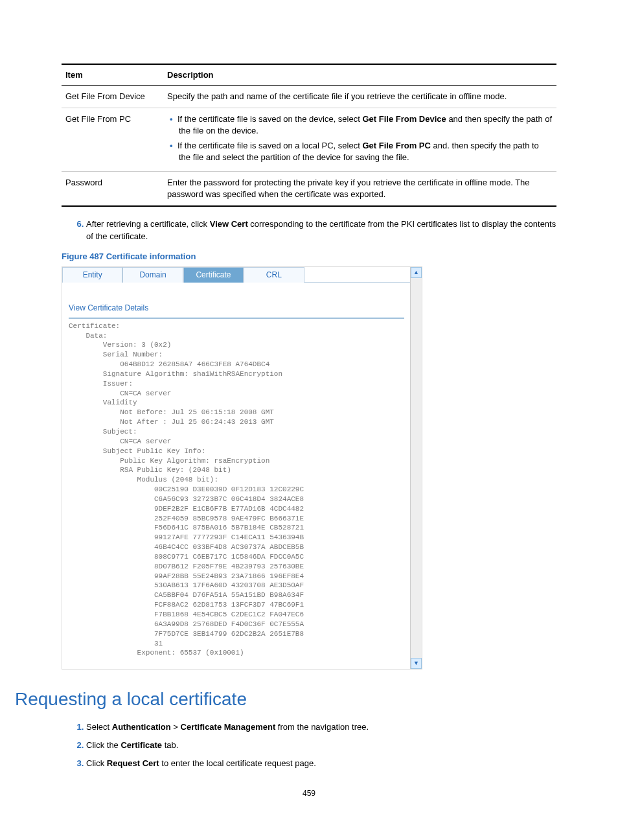 This screenshot has width=618, height=840. Describe the element at coordinates (286, 699) in the screenshot. I see `section-heading: Requesting a local certificate` at that location.